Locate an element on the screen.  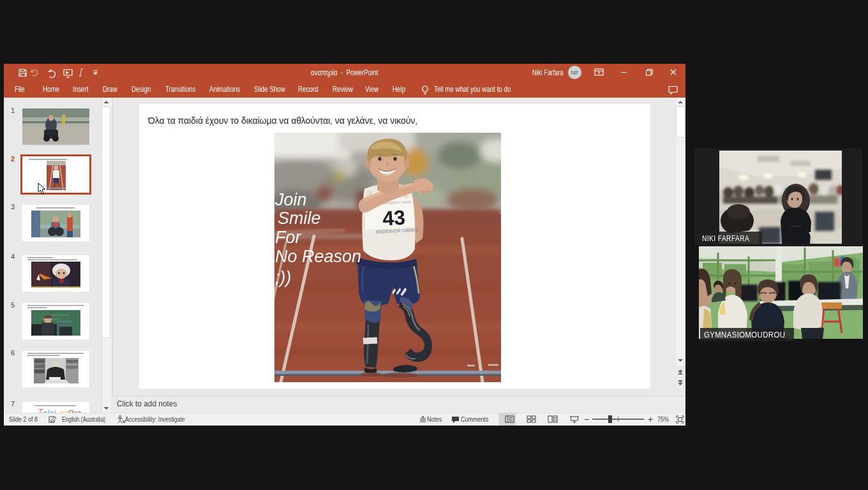
svg-text: ad is located at coordinates (64, 411).